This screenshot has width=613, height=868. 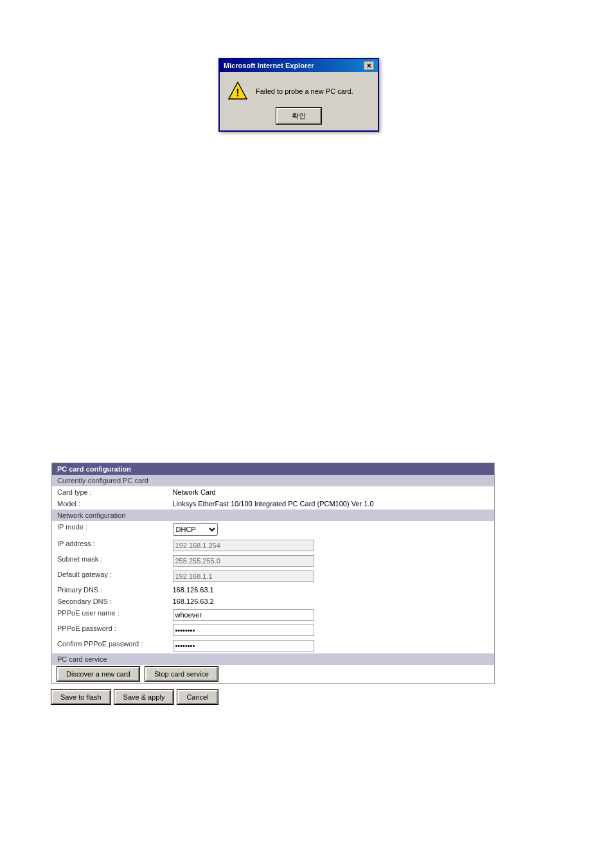 What do you see at coordinates (110, 630) in the screenshot?
I see `pppoe-password-label: PPPoE password :` at bounding box center [110, 630].